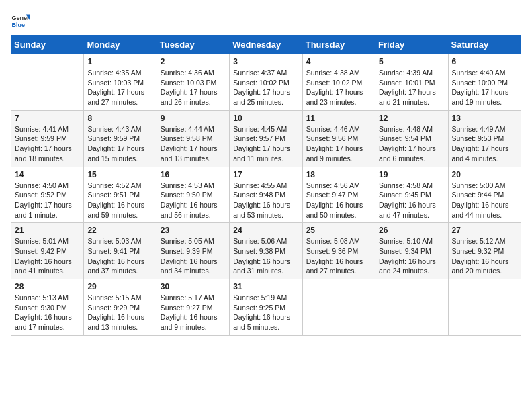  What do you see at coordinates (266, 257) in the screenshot?
I see `cell-content: Sunrise: 5:06 AM Sunset: 9:38 PM Dayligh…` at bounding box center [266, 257].